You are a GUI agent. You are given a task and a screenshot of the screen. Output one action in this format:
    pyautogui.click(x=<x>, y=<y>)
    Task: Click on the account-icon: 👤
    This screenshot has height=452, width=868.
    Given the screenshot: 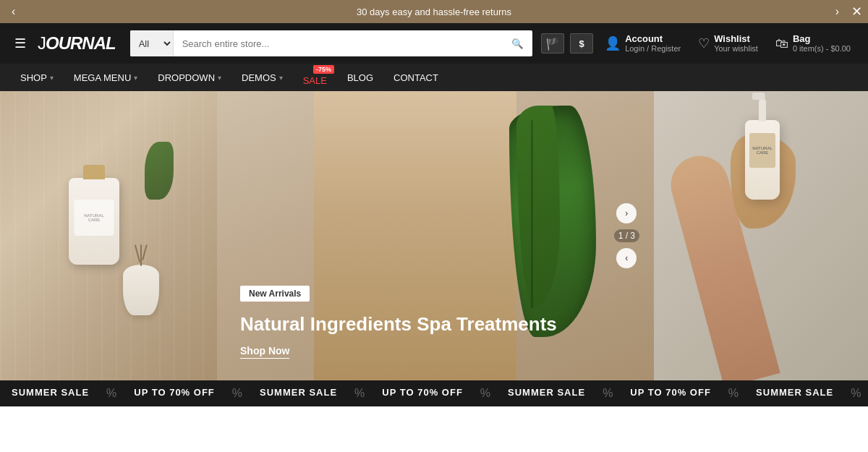 What is the action you would take?
    pyautogui.click(x=613, y=43)
    